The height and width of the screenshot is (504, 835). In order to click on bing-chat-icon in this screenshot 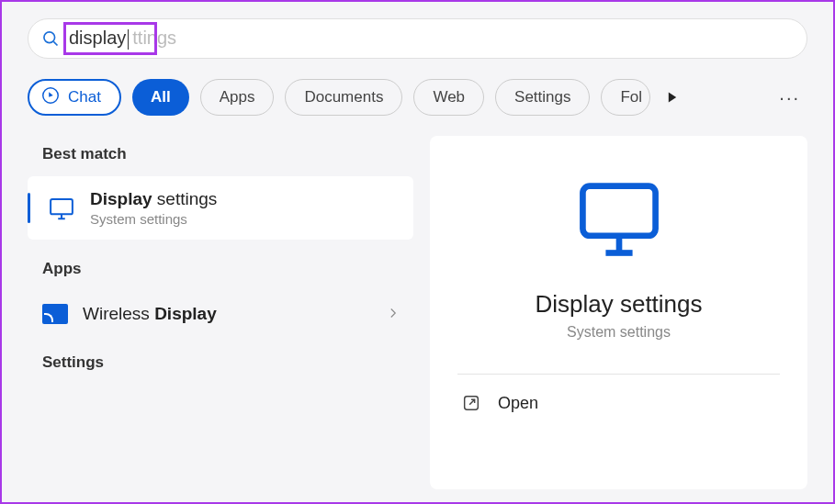, I will do `click(51, 97)`.